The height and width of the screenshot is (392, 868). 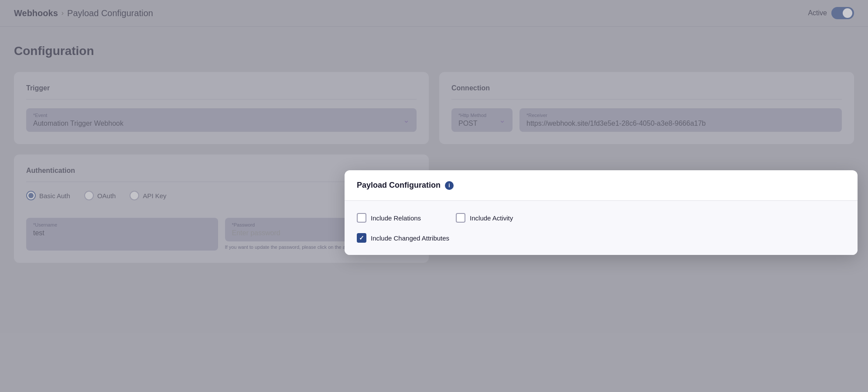 I want to click on include-changed-attributes-label: Include Changed Attributes, so click(x=410, y=238).